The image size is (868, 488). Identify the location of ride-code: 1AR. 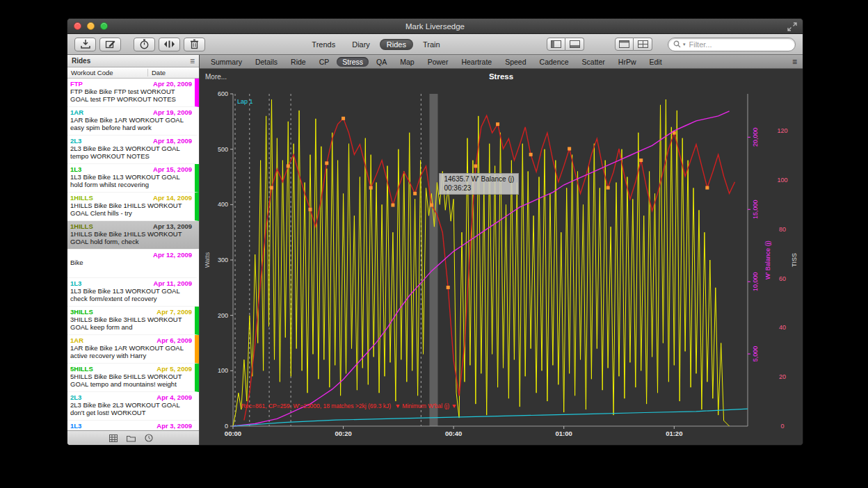
(77, 341).